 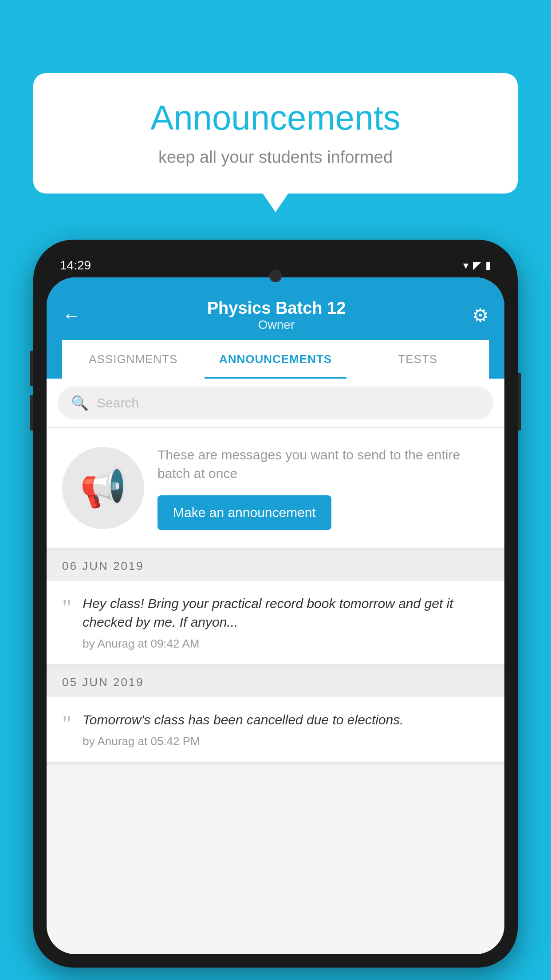 I want to click on front-camera, so click(x=276, y=276).